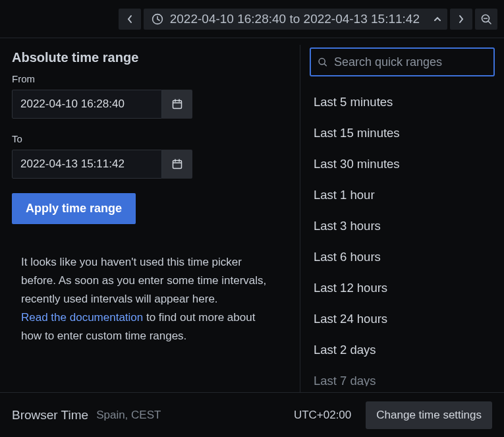 This screenshot has width=504, height=437. Describe the element at coordinates (429, 415) in the screenshot. I see `change-time-settings-button: Change time settings` at that location.